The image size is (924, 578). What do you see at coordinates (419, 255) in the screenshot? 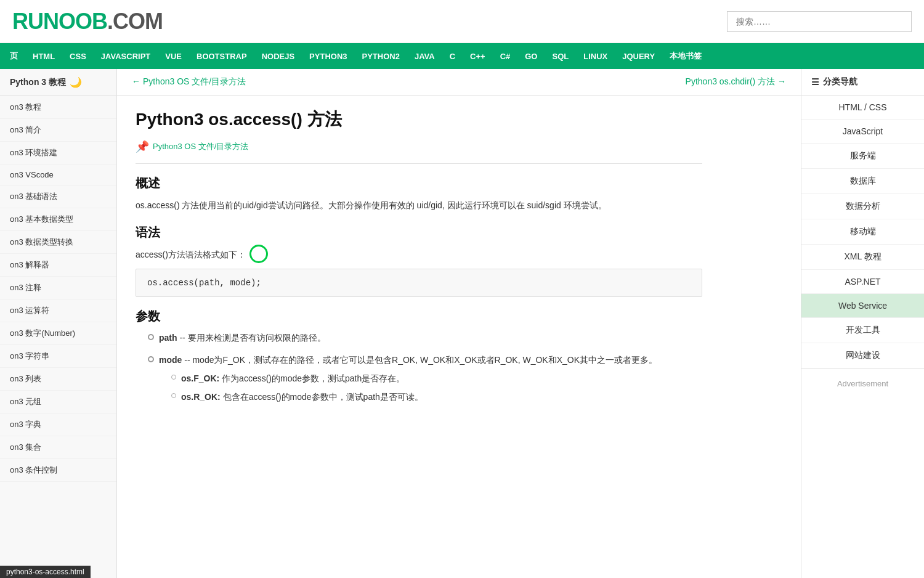
I see `syntax-intro: access()方法语法格式如下：` at bounding box center [419, 255].